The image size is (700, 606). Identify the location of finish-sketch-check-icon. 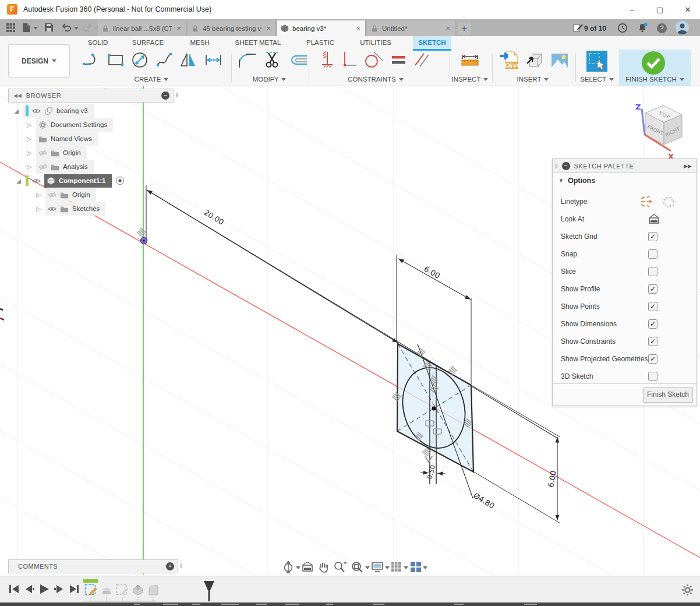
(653, 63).